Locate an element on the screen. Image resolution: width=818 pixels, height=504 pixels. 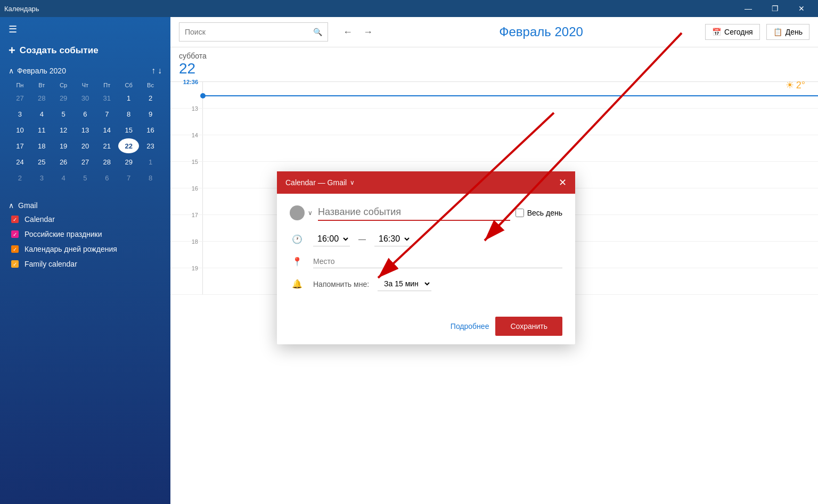
minimize-button: — is located at coordinates (748, 9).